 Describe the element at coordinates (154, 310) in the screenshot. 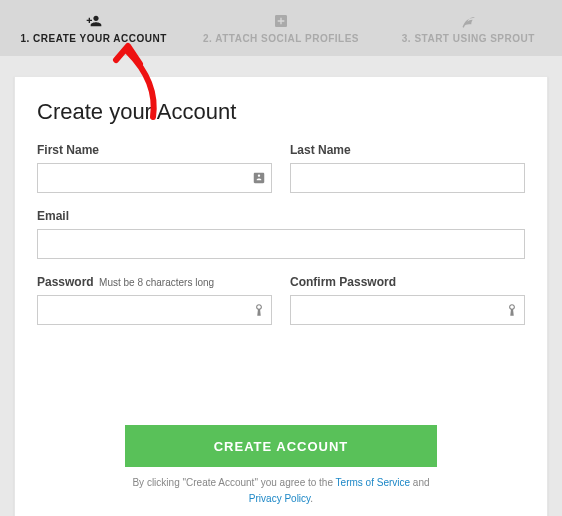

I see `password-input` at that location.